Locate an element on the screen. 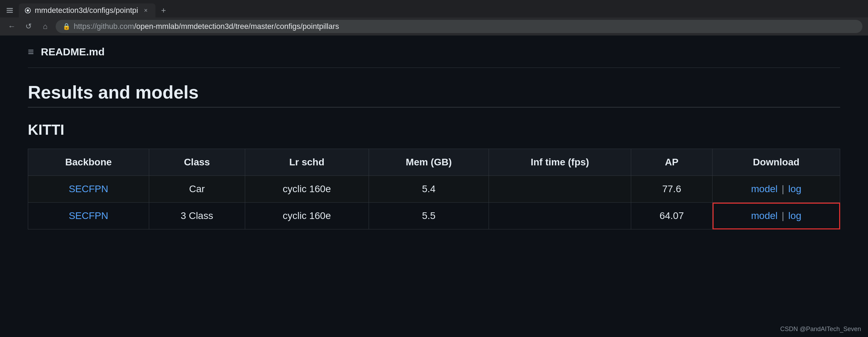 The image size is (868, 337). model-link-row1: model is located at coordinates (764, 189).